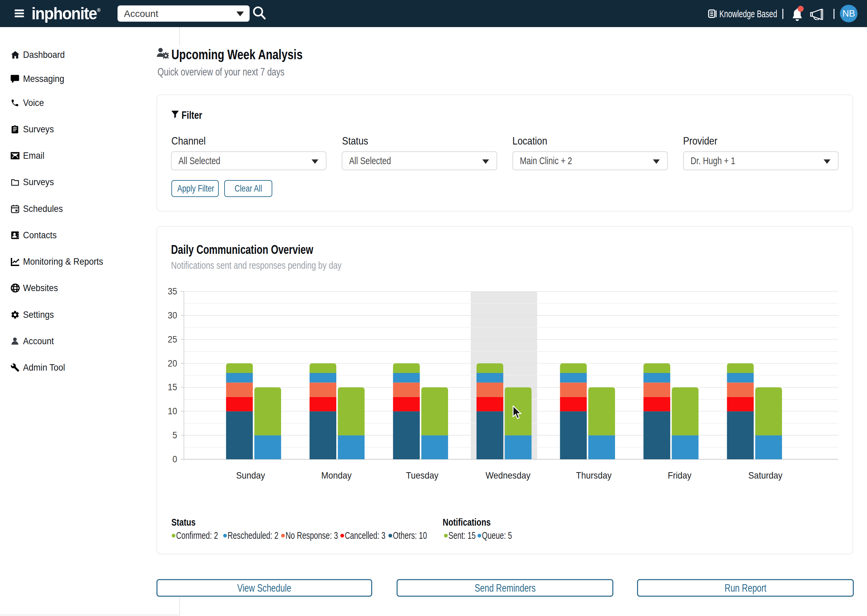  Describe the element at coordinates (172, 315) in the screenshot. I see `svg-text: 30` at that location.